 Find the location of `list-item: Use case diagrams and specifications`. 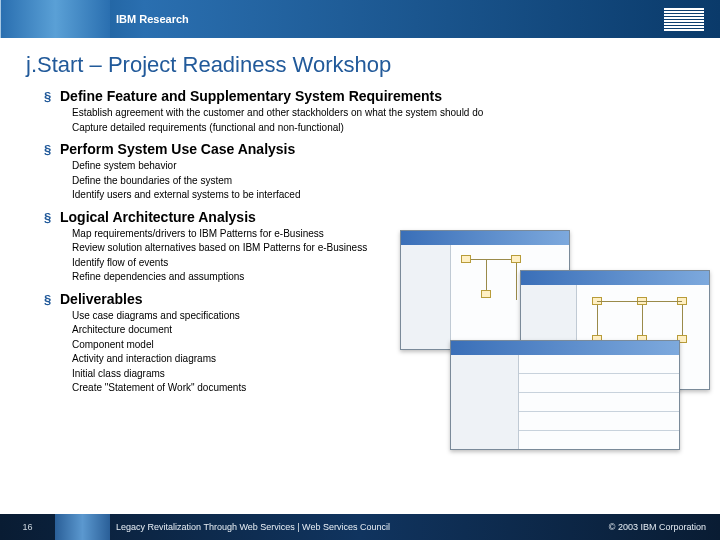

list-item: Use case diagrams and specifications is located at coordinates (383, 316).